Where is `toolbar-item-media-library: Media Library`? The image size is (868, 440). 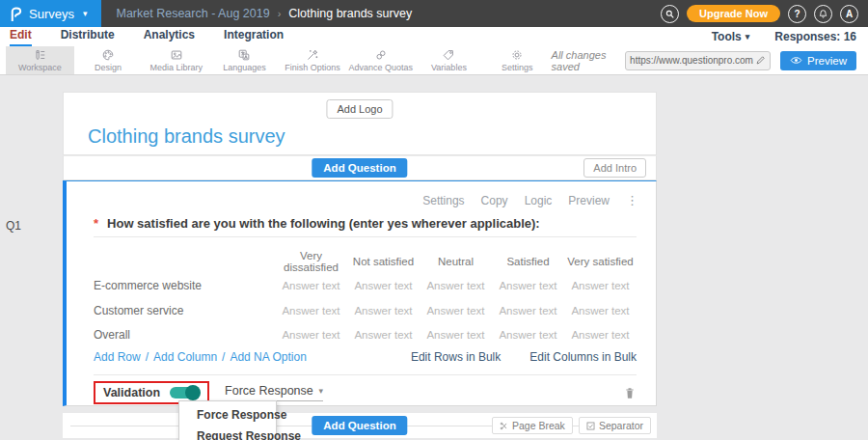 toolbar-item-media-library: Media Library is located at coordinates (176, 60).